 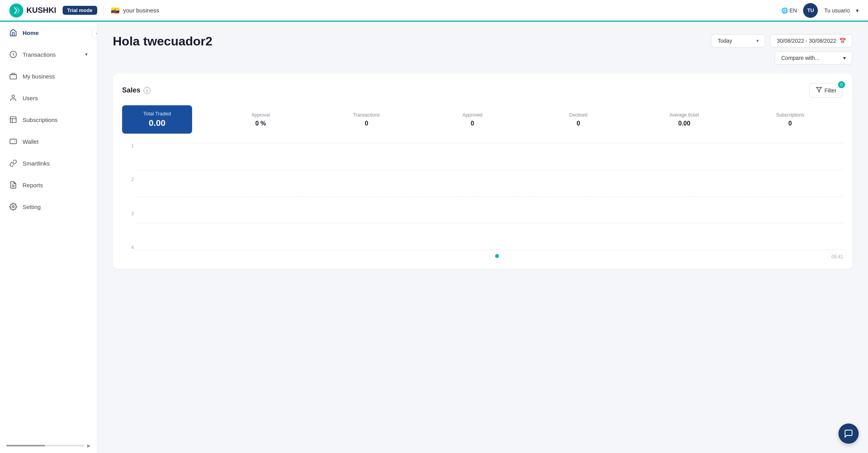 What do you see at coordinates (49, 237) in the screenshot?
I see `sidebar: ‹ Home Transactions ▾ My business Users` at bounding box center [49, 237].